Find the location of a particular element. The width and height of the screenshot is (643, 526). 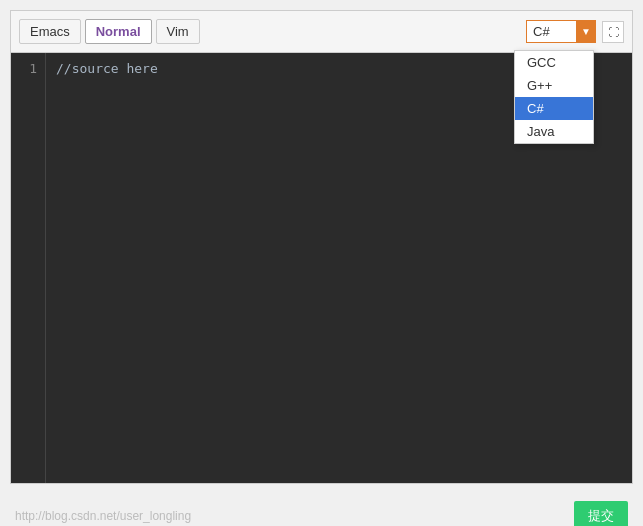

fullscreen-button: ⛶ is located at coordinates (613, 32).